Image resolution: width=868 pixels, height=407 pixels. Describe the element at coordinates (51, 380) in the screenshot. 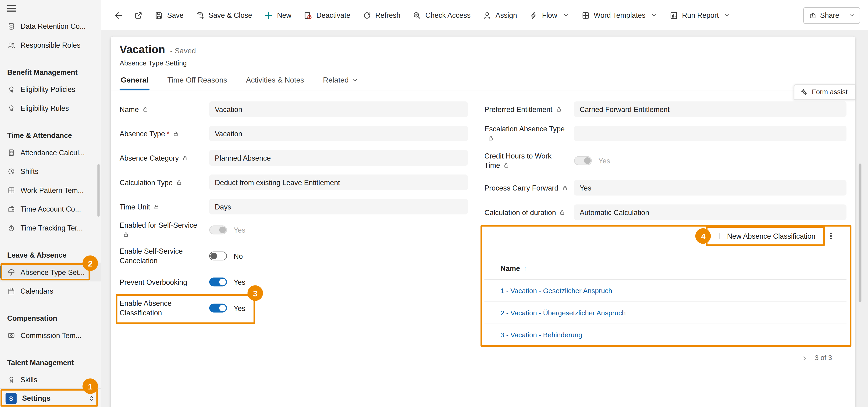

I see `sidebar-item-skills: Skills` at that location.